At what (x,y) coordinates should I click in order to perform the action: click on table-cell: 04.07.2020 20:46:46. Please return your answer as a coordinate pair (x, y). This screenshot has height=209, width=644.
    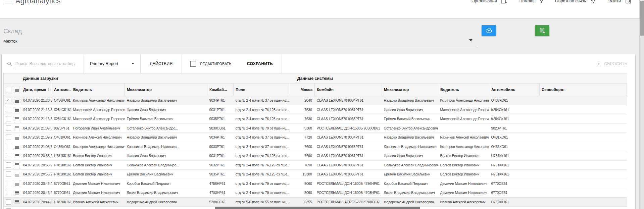
    Looking at the image, I should click on (37, 184).